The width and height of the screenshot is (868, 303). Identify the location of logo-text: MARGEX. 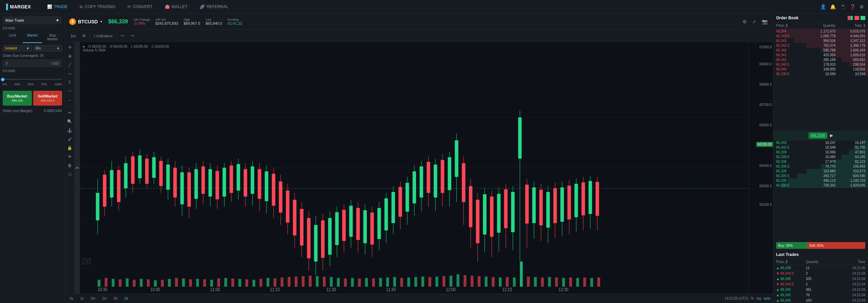
(20, 7).